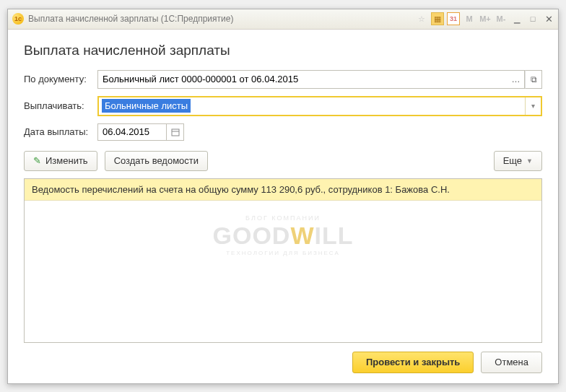 The width and height of the screenshot is (566, 392). I want to click on close-icon: ✕, so click(549, 19).